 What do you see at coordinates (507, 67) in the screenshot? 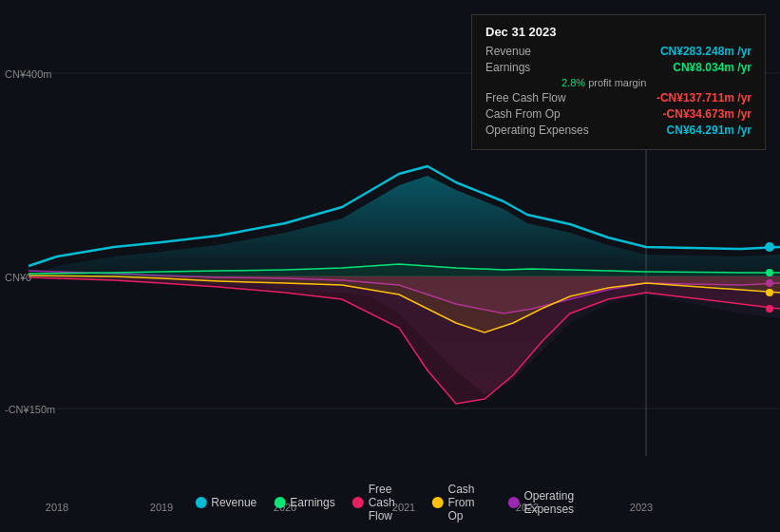
I see `tooltip-earnings-label: Earnings` at bounding box center [507, 67].